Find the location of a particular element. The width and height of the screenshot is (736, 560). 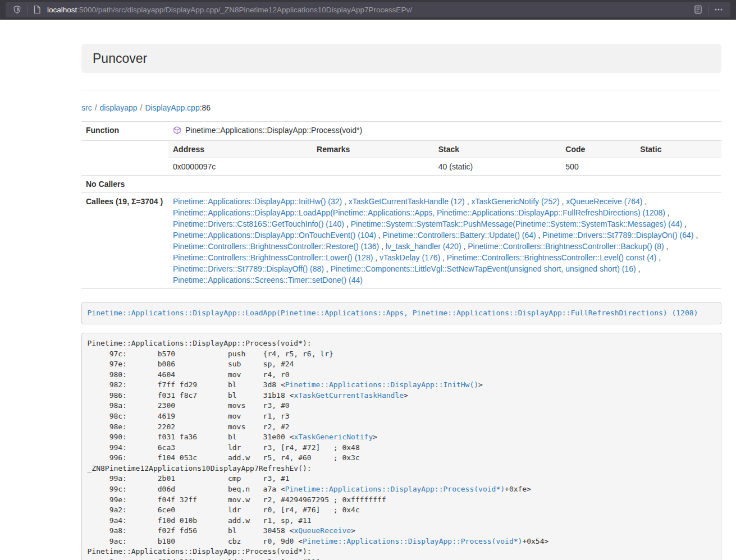

breadcrumb-link-src: src is located at coordinates (86, 108).